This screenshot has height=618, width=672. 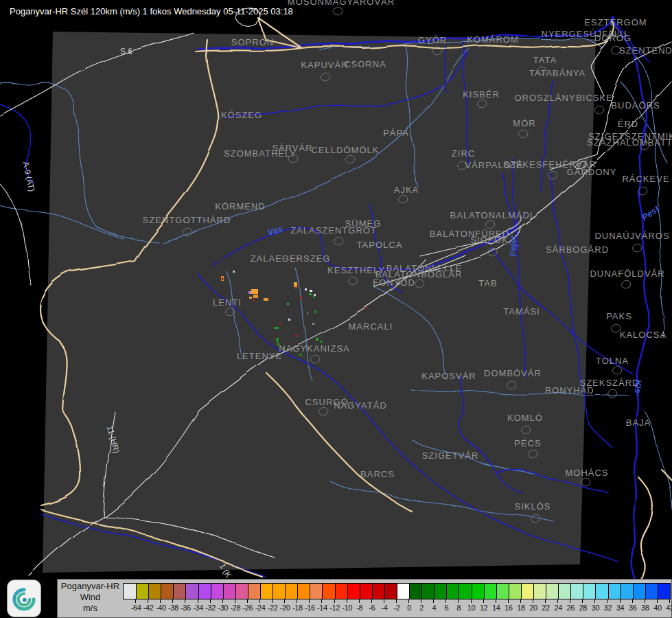 I want to click on scale-label: -38, so click(x=173, y=608).